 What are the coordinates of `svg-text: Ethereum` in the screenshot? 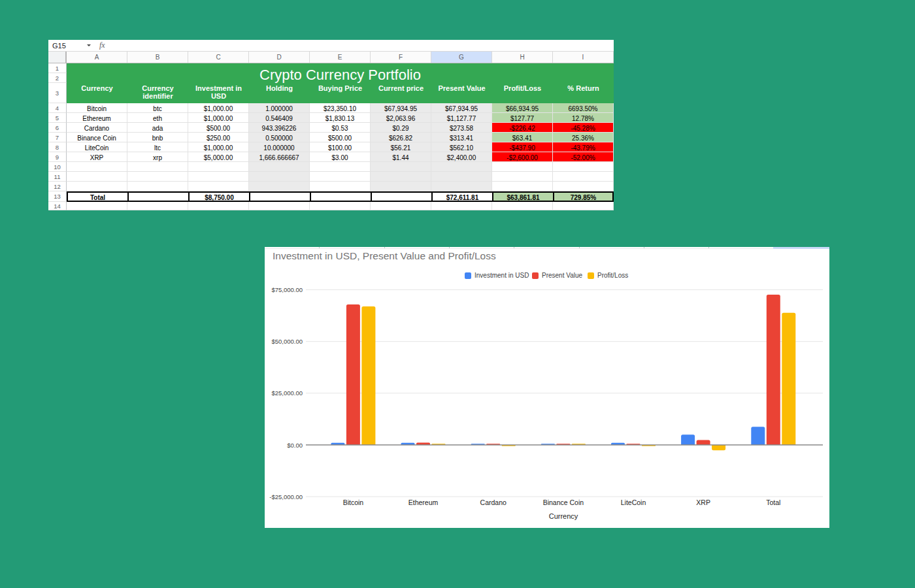 It's located at (424, 502).